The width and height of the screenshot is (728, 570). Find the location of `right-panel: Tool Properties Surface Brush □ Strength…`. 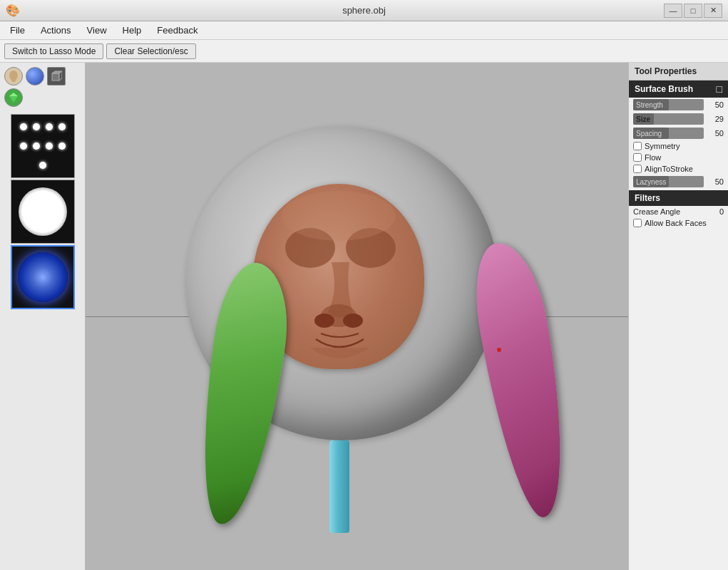

right-panel: Tool Properties Surface Brush □ Strength… is located at coordinates (678, 316).